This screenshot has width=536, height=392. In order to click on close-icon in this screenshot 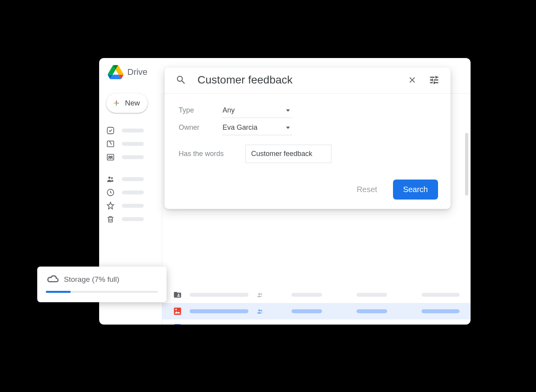, I will do `click(412, 80)`.